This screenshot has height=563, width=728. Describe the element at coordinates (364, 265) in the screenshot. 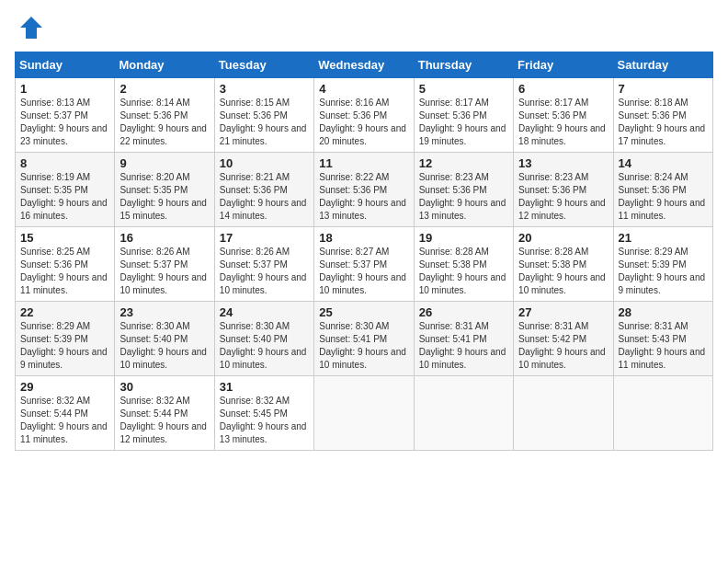

I see `calendar-cell: 18Sunrise: 8:27 AMSunset: 5:37 PMDayligh…` at that location.